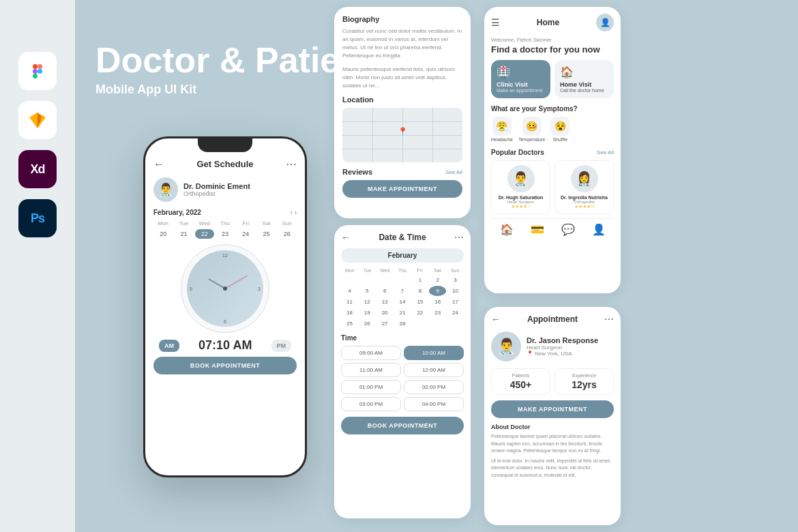 This screenshot has width=798, height=532. I want to click on time-slot-1100: 11:00 AM, so click(371, 370).